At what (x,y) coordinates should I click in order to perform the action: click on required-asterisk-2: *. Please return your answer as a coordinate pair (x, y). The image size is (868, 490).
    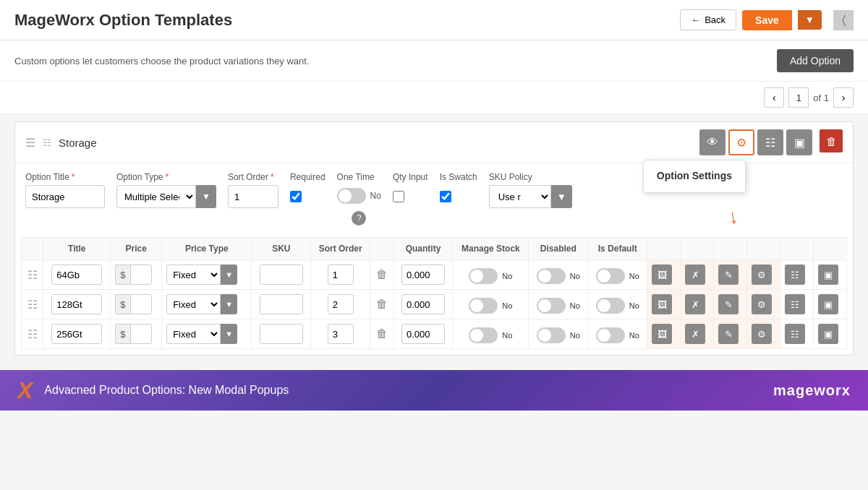
    Looking at the image, I should click on (168, 177).